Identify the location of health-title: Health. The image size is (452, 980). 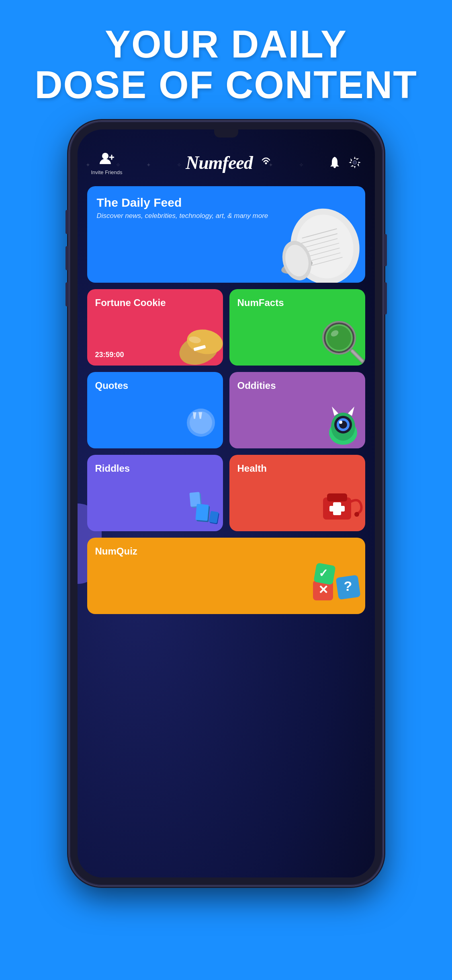
(297, 468).